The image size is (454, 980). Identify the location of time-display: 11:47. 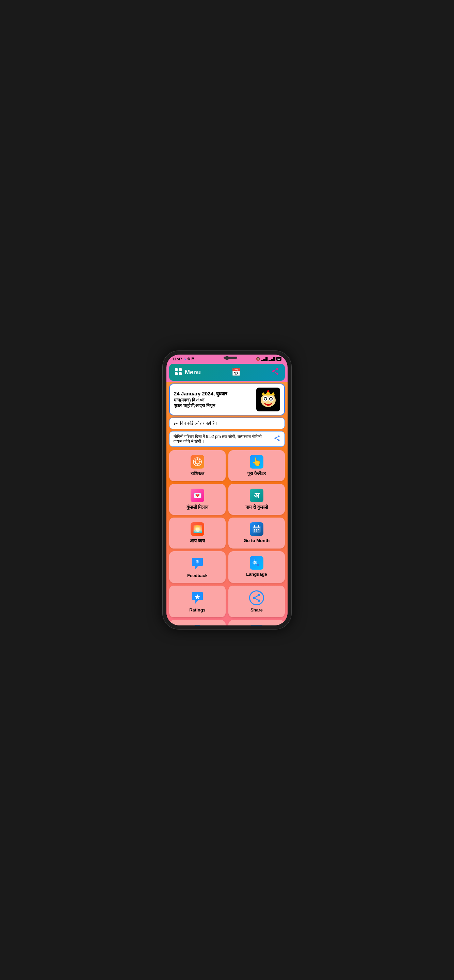
(177, 359).